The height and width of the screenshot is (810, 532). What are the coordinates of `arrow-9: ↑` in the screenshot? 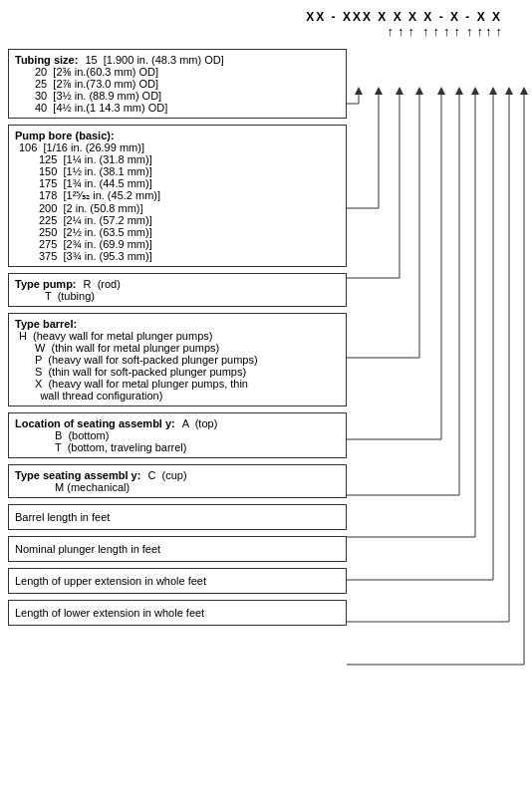 It's located at (480, 32).